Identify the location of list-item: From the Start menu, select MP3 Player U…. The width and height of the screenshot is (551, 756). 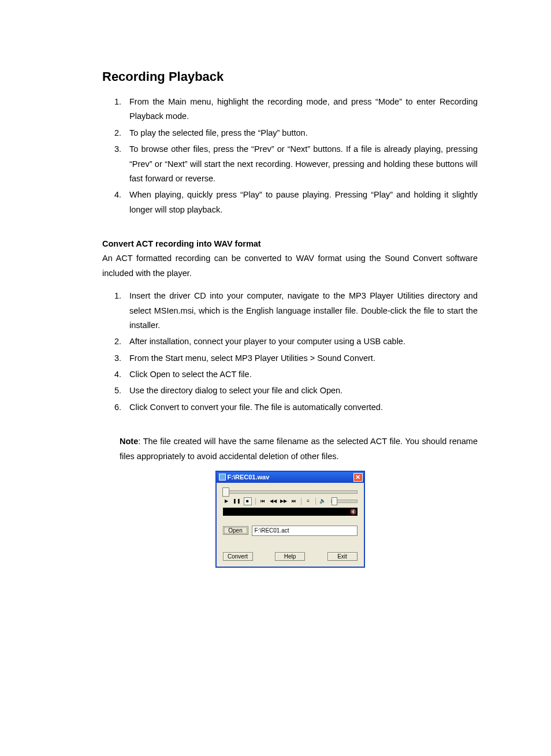
(300, 358).